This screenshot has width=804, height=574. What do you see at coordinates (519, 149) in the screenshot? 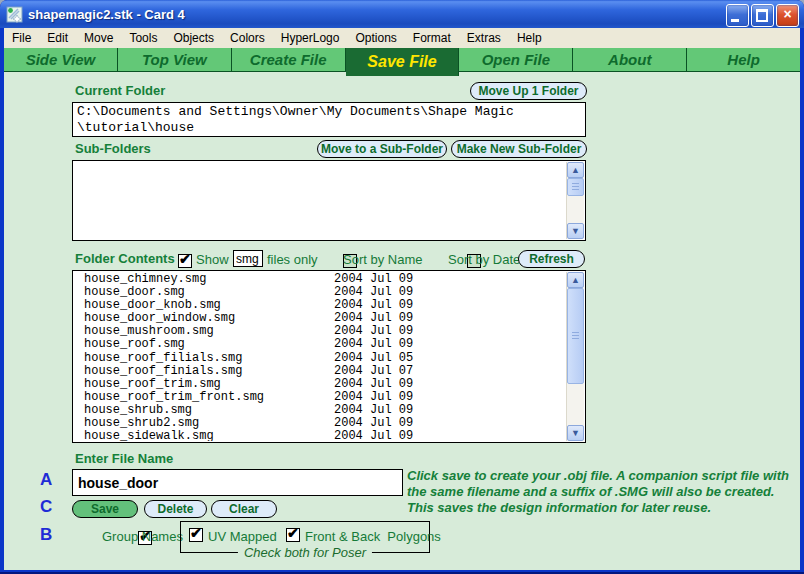
I see `make-new-subfolder-button: Make New Sub-Folder` at bounding box center [519, 149].